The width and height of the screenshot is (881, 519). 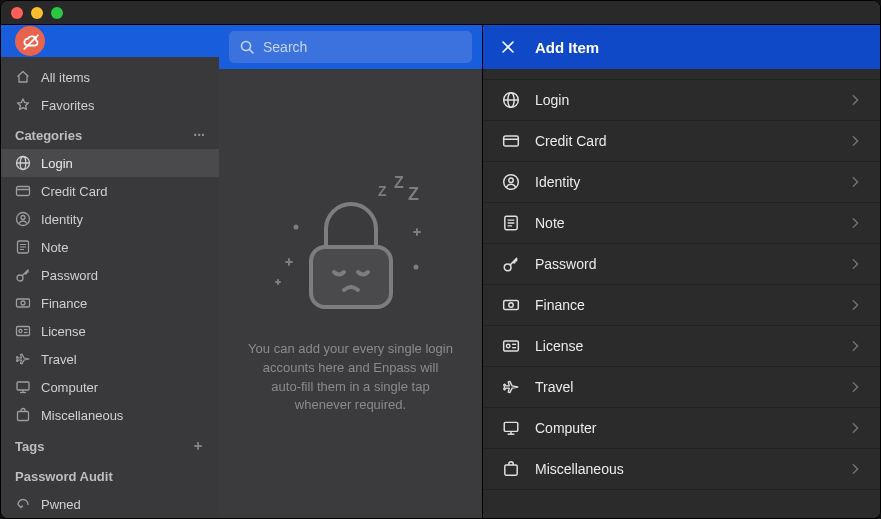 I want to click on categories-more-icon: ···, so click(x=199, y=135).